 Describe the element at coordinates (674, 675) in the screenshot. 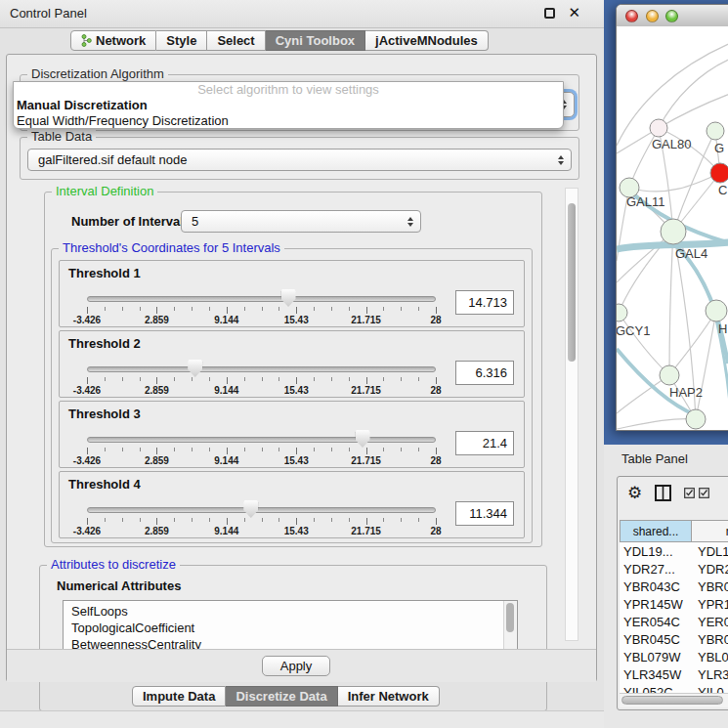

I see `table-row: YLR345WYLR3` at that location.